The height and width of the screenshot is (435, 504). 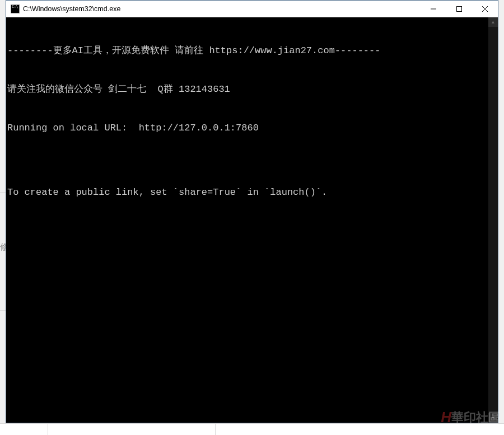 What do you see at coordinates (485, 9) in the screenshot?
I see `close-button` at bounding box center [485, 9].